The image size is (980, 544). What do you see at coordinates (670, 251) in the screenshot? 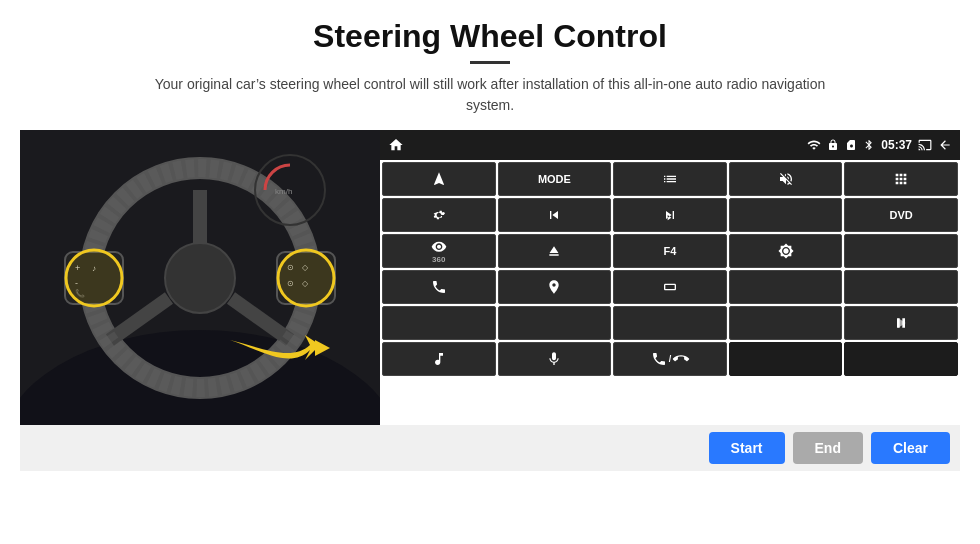
I see `btn-radio: F4` at bounding box center [670, 251].